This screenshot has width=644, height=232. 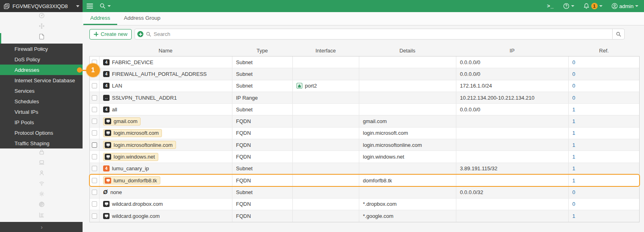 I want to click on create-new-button: Create new, so click(x=110, y=34).